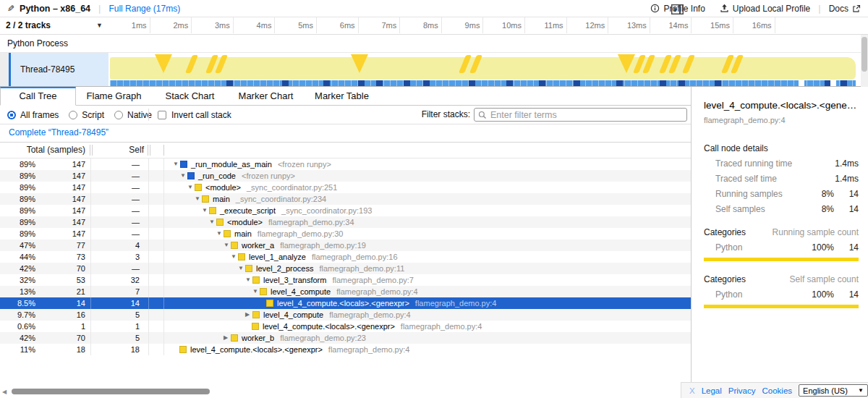 This screenshot has width=868, height=398. What do you see at coordinates (692, 391) in the screenshot?
I see `footer-x-link: X` at bounding box center [692, 391].